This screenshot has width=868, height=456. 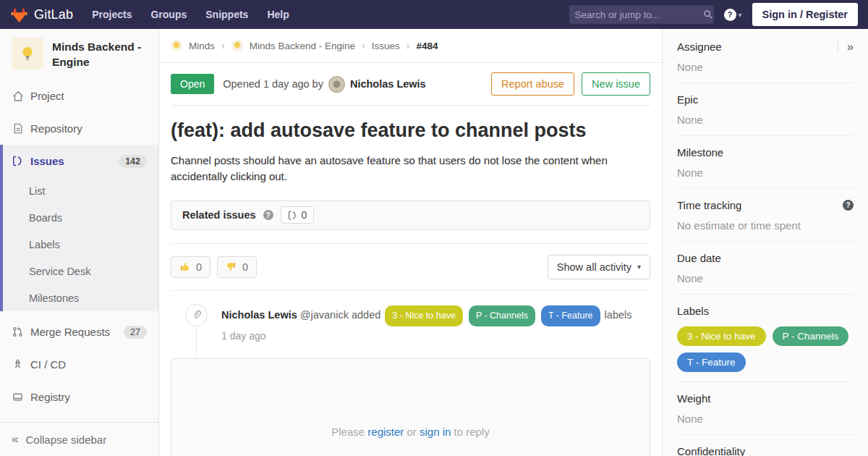 What do you see at coordinates (80, 228) in the screenshot?
I see `issues-active-section: Issues 142 List Boards Labels Service De…` at bounding box center [80, 228].